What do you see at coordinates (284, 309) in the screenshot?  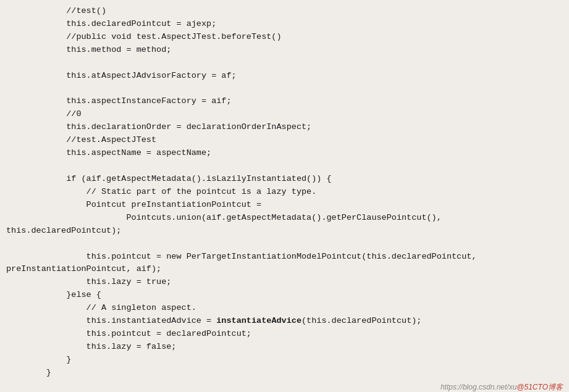 I see `code-line: // A singleton aspect.` at bounding box center [284, 309].